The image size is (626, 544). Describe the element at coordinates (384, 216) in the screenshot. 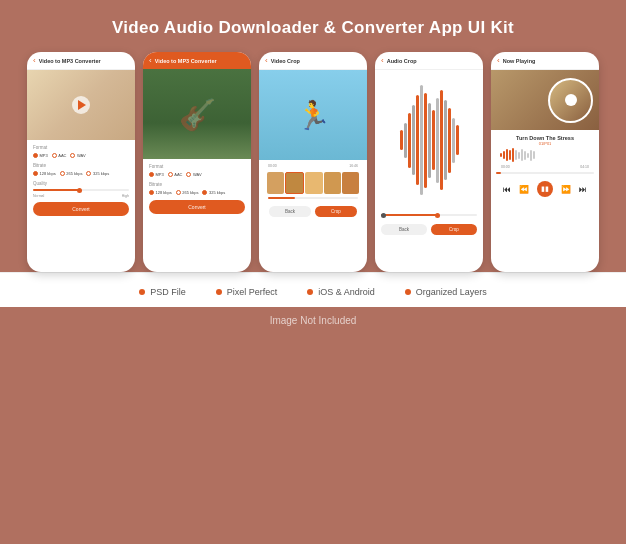

I see `phone4-slider-thumb-left` at that location.